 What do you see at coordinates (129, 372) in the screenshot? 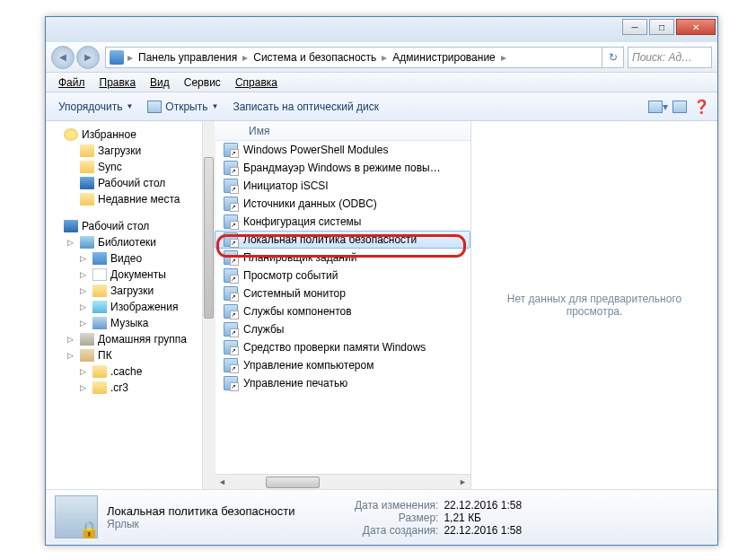
I see `tree-cache: ▷.cache` at bounding box center [129, 372].